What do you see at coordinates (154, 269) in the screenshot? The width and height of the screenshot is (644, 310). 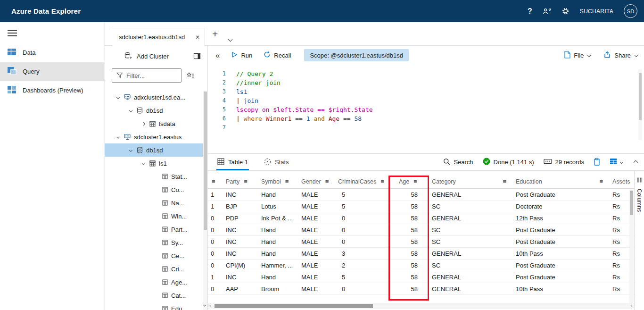 I see `tree-item-cri: Cri...` at bounding box center [154, 269].